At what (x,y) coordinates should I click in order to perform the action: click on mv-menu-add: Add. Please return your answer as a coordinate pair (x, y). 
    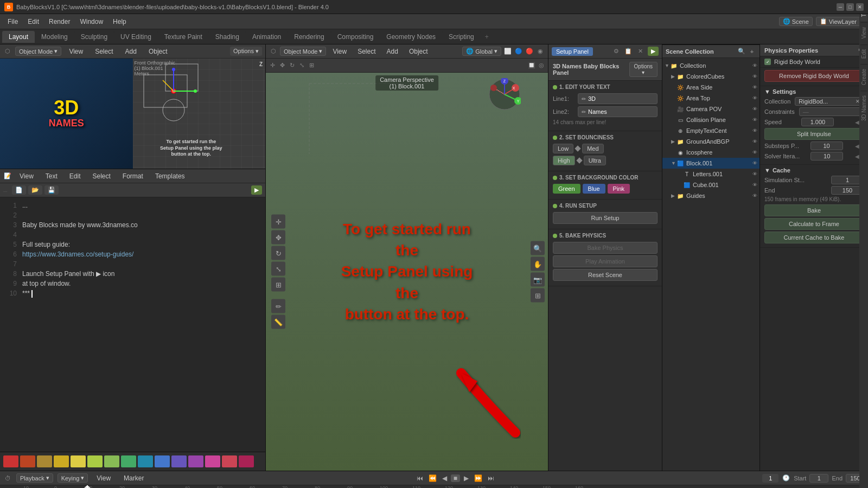
    Looking at the image, I should click on (393, 52).